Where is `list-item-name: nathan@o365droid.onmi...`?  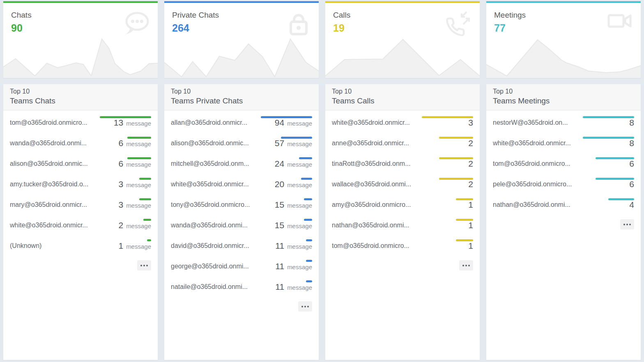
list-item-name: nathan@o365droid.onmi... is located at coordinates (531, 205).